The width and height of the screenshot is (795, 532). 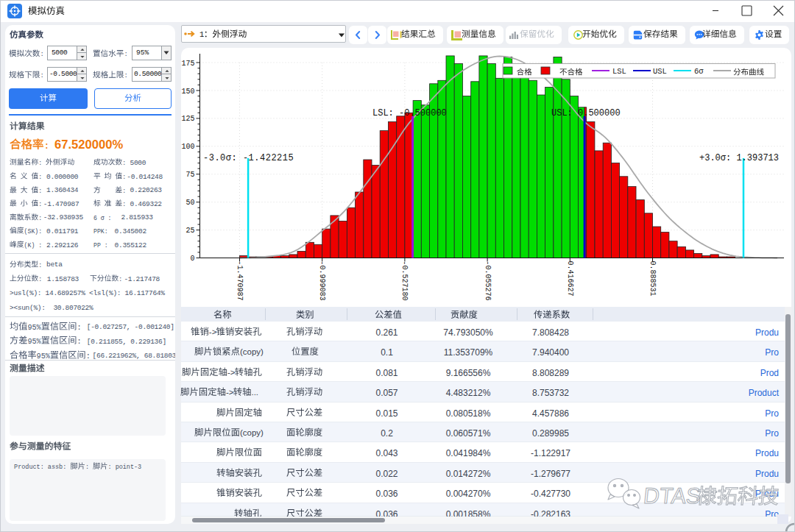 What do you see at coordinates (33, 246) in the screenshot?
I see `svg-text: (K) :` at bounding box center [33, 246].